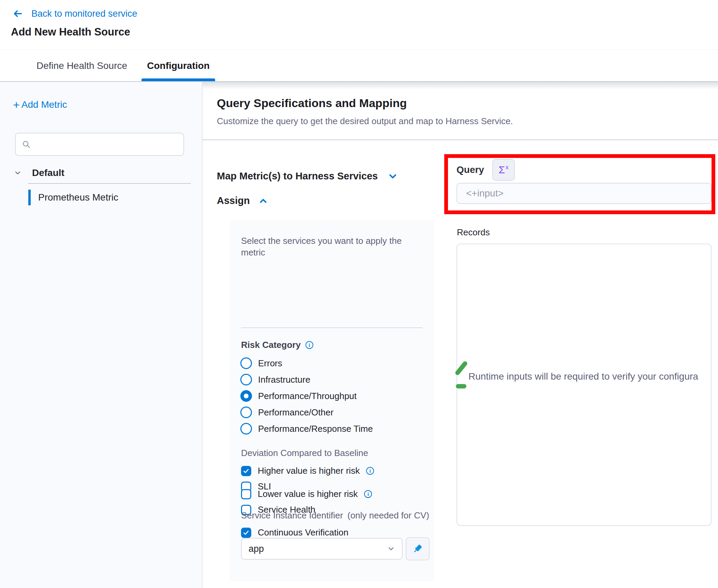  I want to click on runtime-input-pin-button, so click(418, 549).